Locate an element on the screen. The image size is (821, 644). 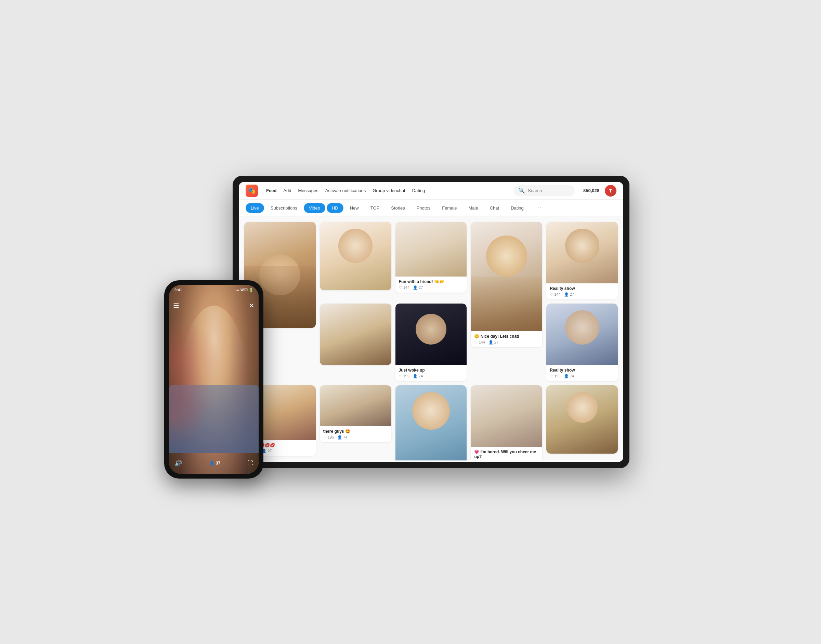
phone-status-bar: 9:41 ▪▪▪ WiFi 🔋 is located at coordinates (214, 290).